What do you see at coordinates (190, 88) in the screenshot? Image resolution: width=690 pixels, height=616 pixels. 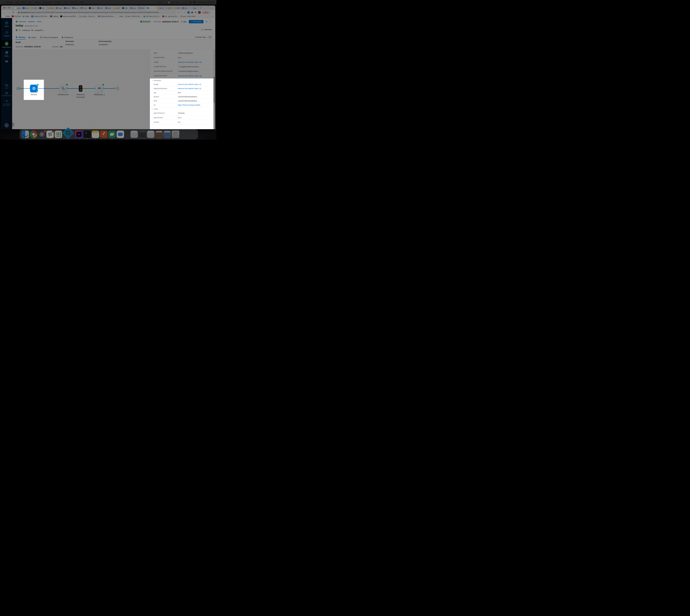 I see `metadata-row-value: harness-ken-docker-repo-1.jf...` at bounding box center [190, 88].